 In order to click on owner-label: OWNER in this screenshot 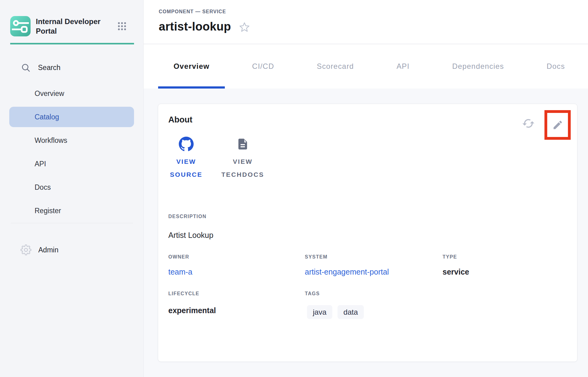, I will do `click(179, 257)`.